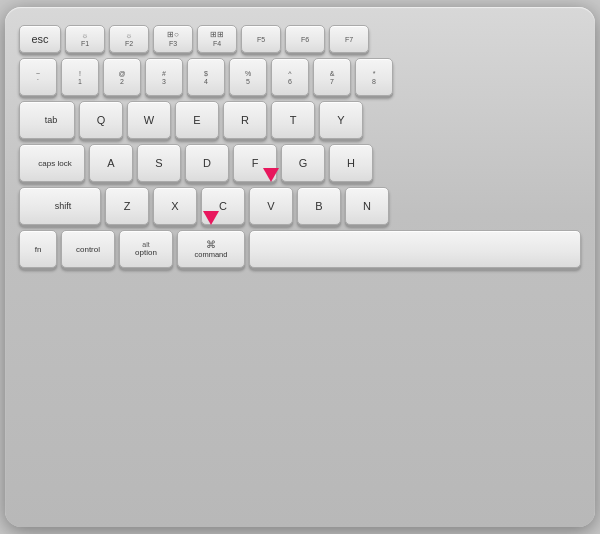  What do you see at coordinates (300, 206) in the screenshot?
I see `zxcv-row: shift Z X C V B N` at bounding box center [300, 206].